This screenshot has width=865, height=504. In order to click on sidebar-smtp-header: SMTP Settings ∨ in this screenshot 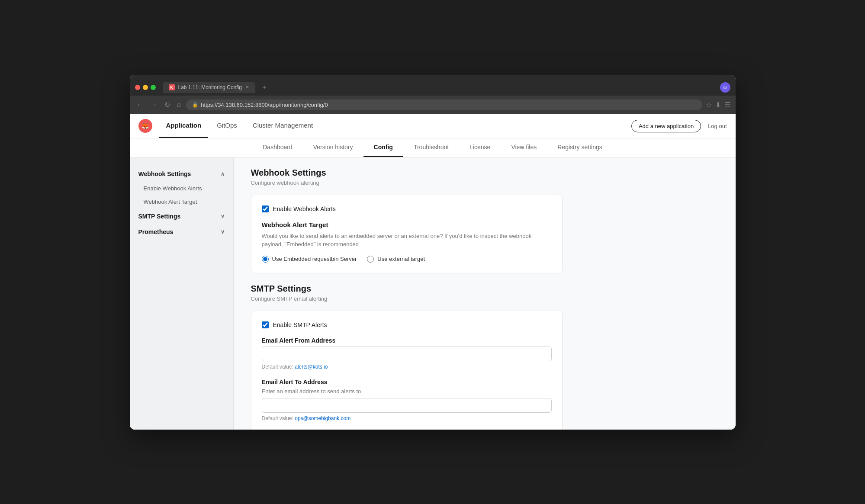, I will do `click(182, 216)`.